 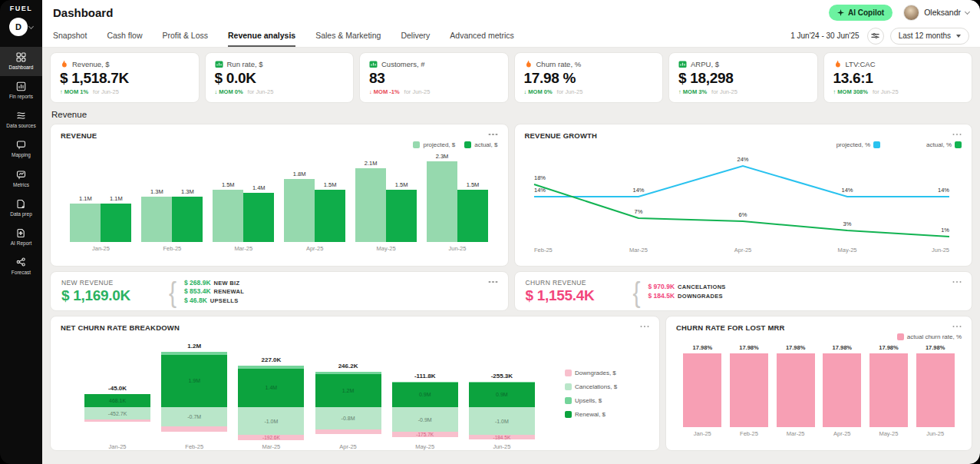 What do you see at coordinates (511, 114) in the screenshot?
I see `section-title: Revenue` at bounding box center [511, 114].